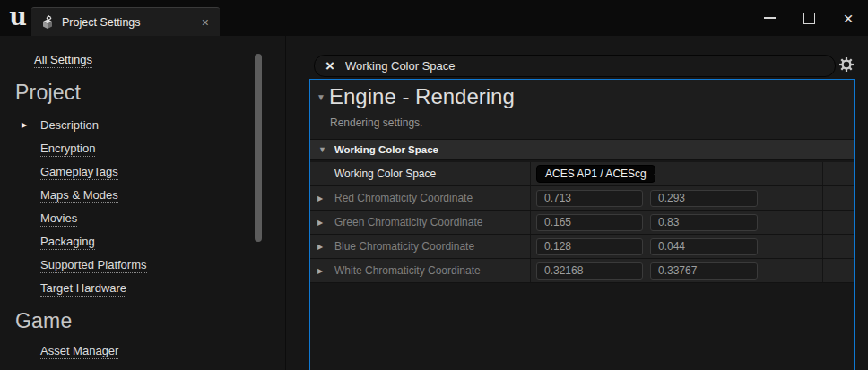 The height and width of the screenshot is (370, 868). What do you see at coordinates (93, 265) in the screenshot?
I see `sidebar-item-supported-platforms: Supported Platforms` at bounding box center [93, 265].